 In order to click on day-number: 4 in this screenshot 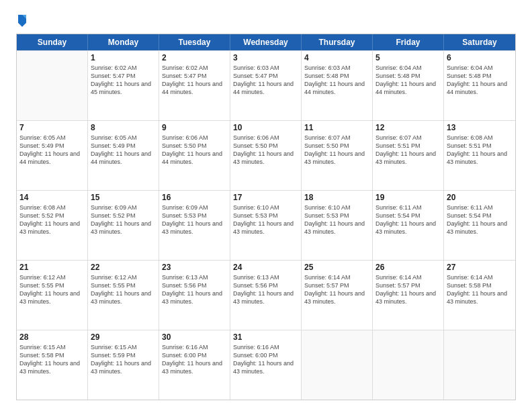, I will do `click(337, 58)`.